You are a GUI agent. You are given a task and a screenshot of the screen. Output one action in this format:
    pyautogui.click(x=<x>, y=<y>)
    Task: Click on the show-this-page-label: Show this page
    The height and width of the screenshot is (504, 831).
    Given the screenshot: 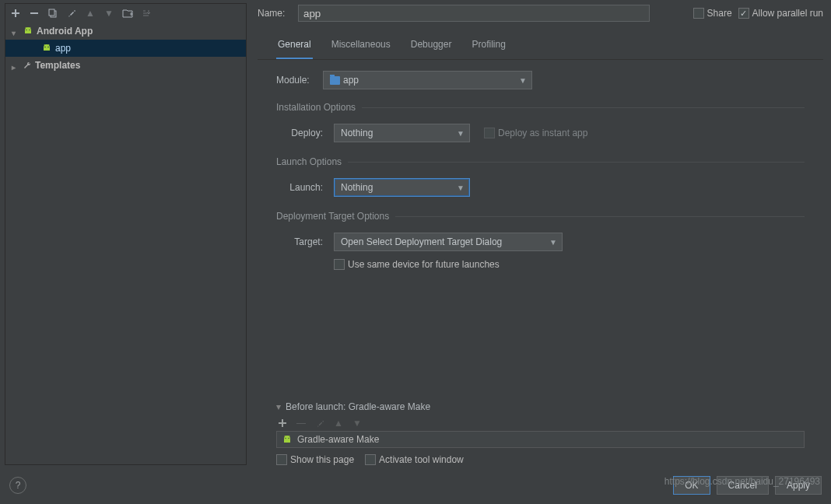 What is the action you would take?
    pyautogui.click(x=322, y=460)
    